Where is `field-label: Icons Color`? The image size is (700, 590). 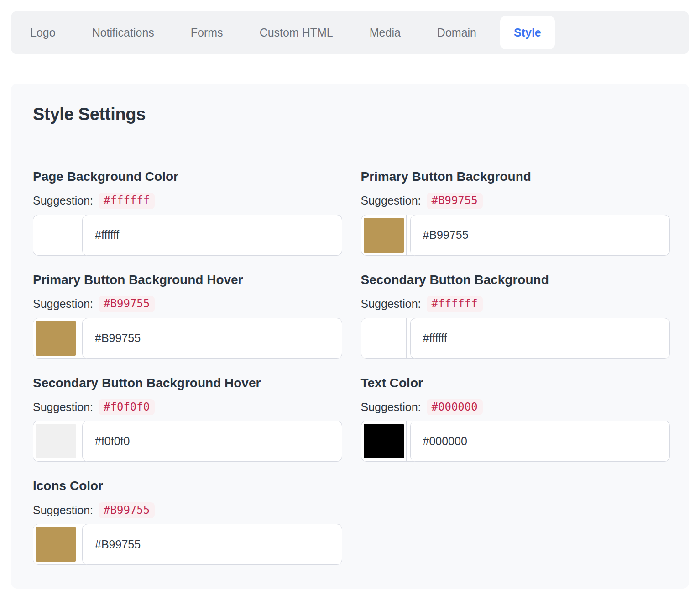
field-label: Icons Color is located at coordinates (188, 486).